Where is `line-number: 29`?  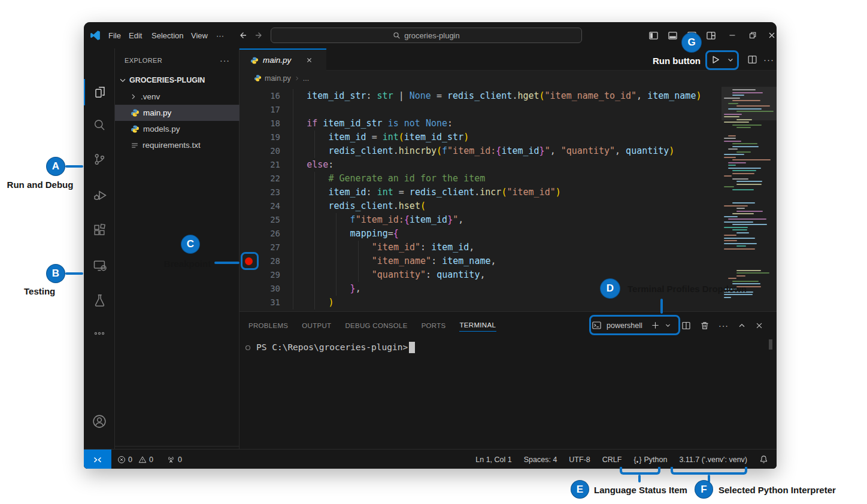 line-number: 29 is located at coordinates (269, 275).